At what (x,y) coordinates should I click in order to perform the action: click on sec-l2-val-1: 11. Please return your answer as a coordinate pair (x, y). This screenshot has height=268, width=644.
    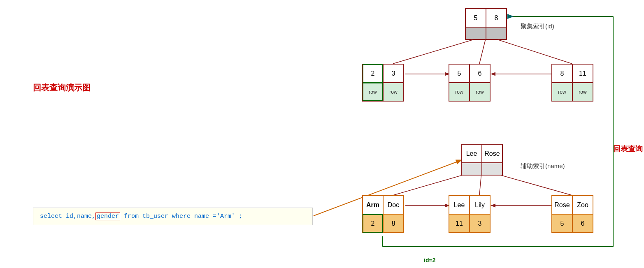
    Looking at the image, I should click on (459, 224).